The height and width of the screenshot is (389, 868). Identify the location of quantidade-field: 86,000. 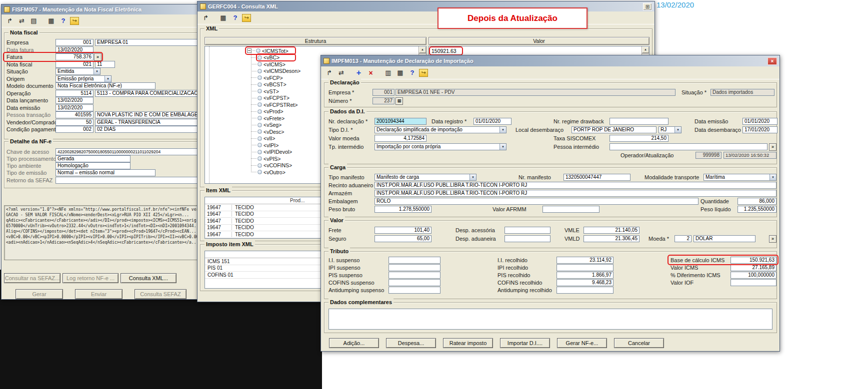
(757, 201).